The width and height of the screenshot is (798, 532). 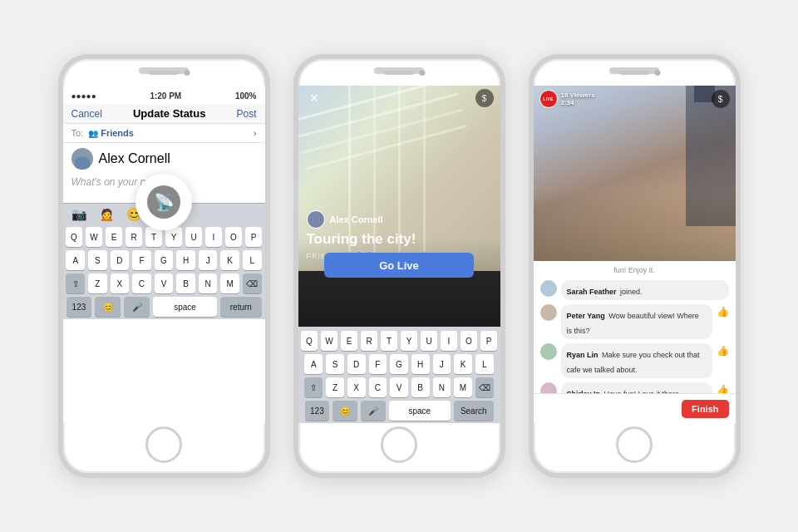 I want to click on phone-1-statusbar: ●●●●● 1:20 PM 100%, so click(x=165, y=95).